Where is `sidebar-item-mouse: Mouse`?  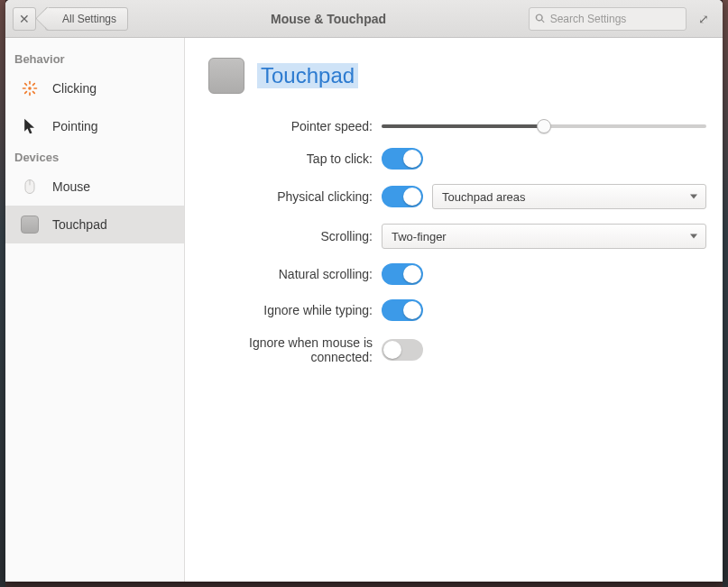 sidebar-item-mouse: Mouse is located at coordinates (95, 187).